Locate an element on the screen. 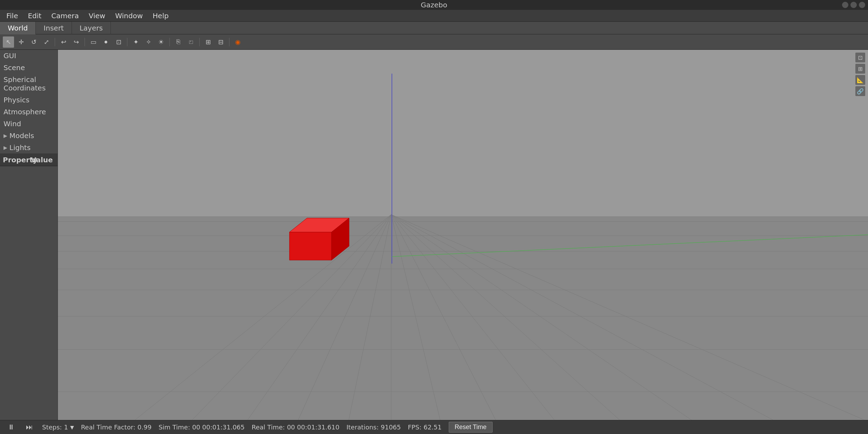 The height and width of the screenshot is (434, 868). sim-time-label: Sim Time: is located at coordinates (174, 427).